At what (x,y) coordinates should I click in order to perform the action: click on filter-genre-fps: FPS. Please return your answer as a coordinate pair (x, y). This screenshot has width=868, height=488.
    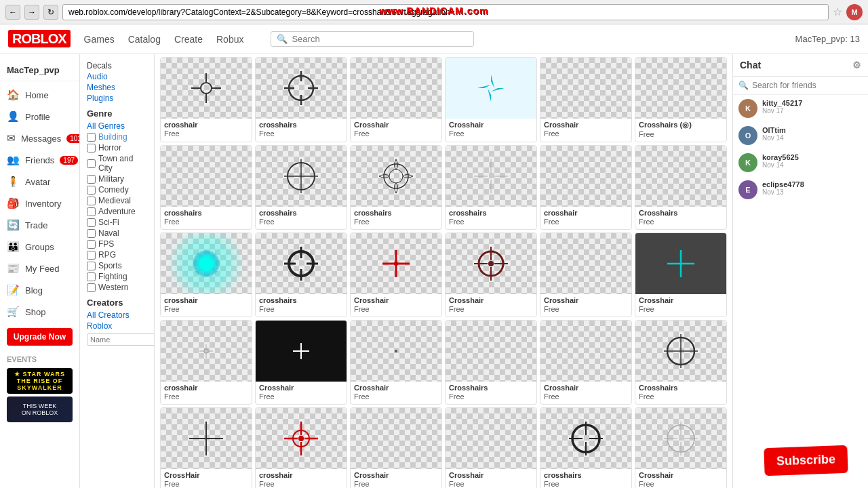
    Looking at the image, I should click on (117, 244).